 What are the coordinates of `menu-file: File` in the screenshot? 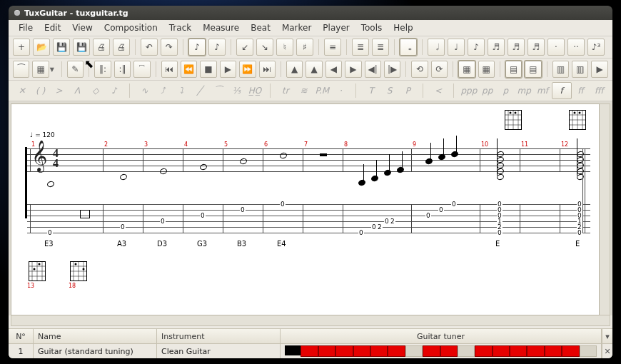 It's located at (26, 28).